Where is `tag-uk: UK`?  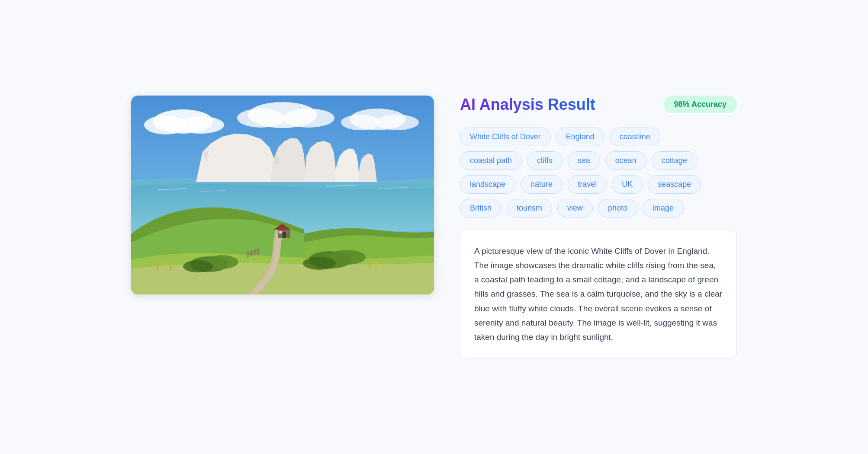
tag-uk: UK is located at coordinates (627, 184).